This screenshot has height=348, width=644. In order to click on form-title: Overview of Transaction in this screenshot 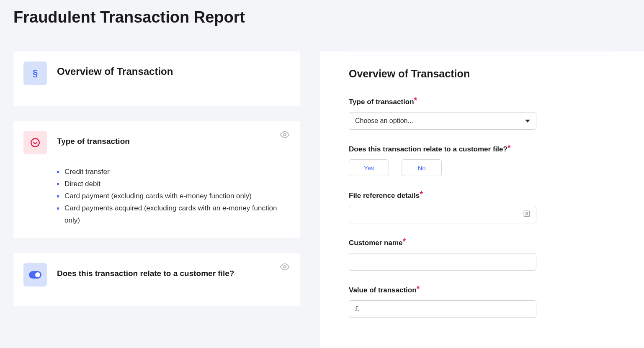, I will do `click(482, 74)`.